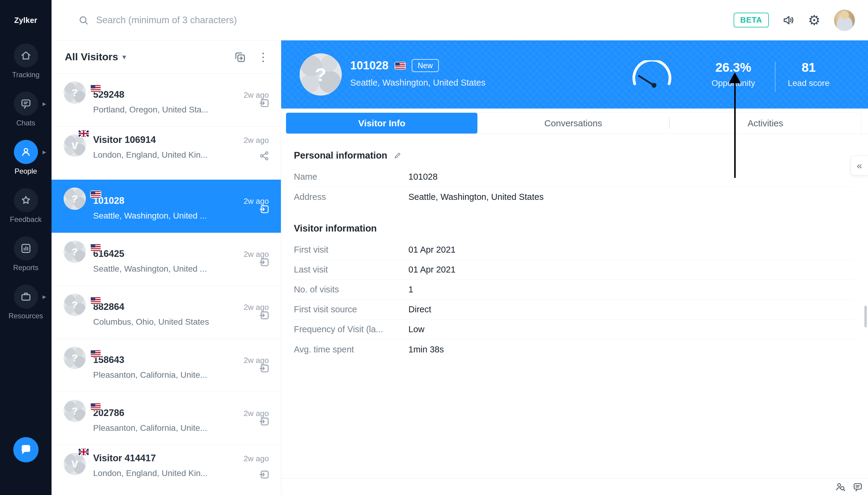  What do you see at coordinates (124, 57) in the screenshot?
I see `caret-down-icon: ▾` at bounding box center [124, 57].